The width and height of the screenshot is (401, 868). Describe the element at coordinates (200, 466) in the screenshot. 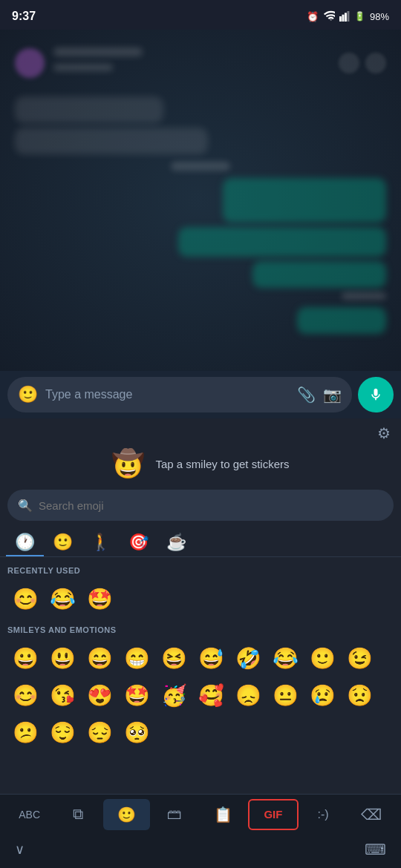

I see `sticker-banner: 🤠 Tap a smiley to get stickers` at that location.